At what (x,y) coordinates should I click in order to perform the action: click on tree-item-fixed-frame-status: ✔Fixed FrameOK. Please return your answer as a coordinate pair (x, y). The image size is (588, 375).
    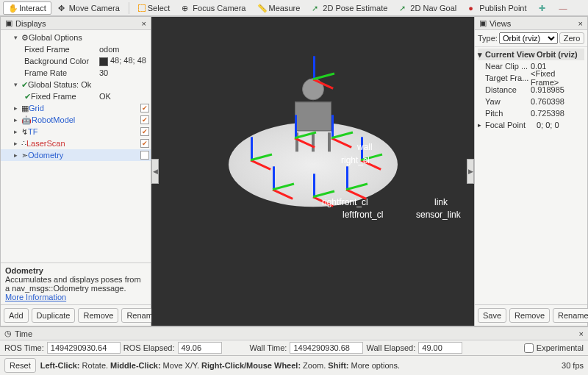
    Looking at the image, I should click on (76, 96).